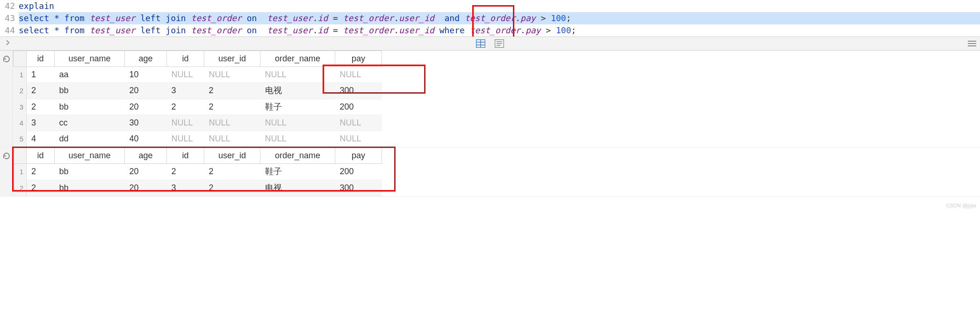 This screenshot has height=324, width=980. What do you see at coordinates (198, 172) in the screenshot?
I see `table-row: 12bb2022鞋子200` at bounding box center [198, 172].